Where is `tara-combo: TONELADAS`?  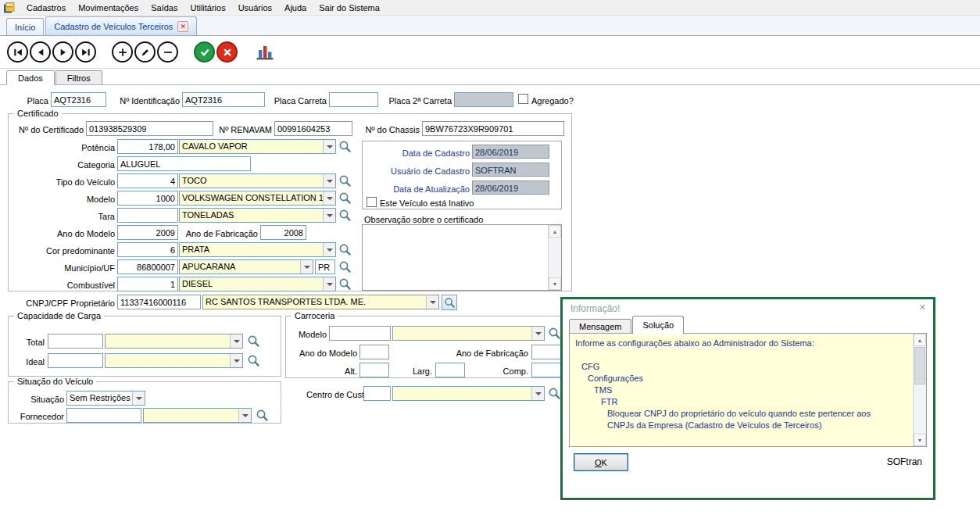
tara-combo: TONELADAS is located at coordinates (258, 216).